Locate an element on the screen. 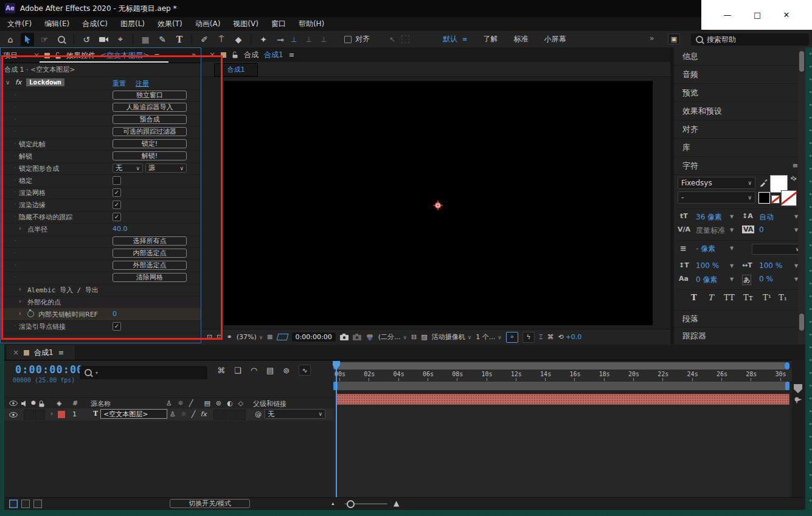 The image size is (812, 516). right-dock-scrollbar is located at coordinates (802, 196).